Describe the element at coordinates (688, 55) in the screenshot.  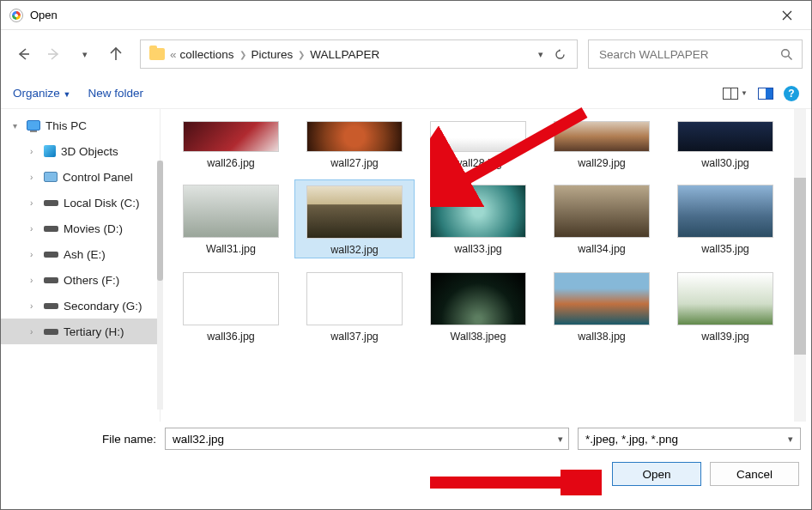
I see `search-input` at that location.